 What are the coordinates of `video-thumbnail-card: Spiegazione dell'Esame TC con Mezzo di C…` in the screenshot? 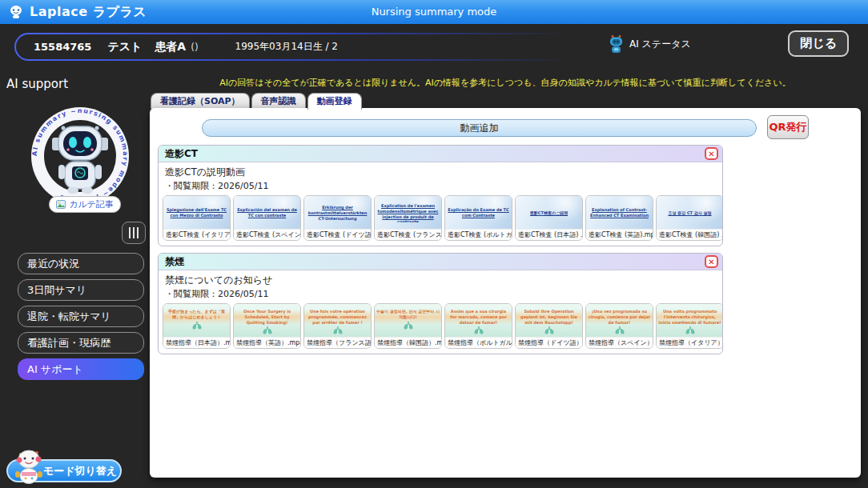 It's located at (197, 218).